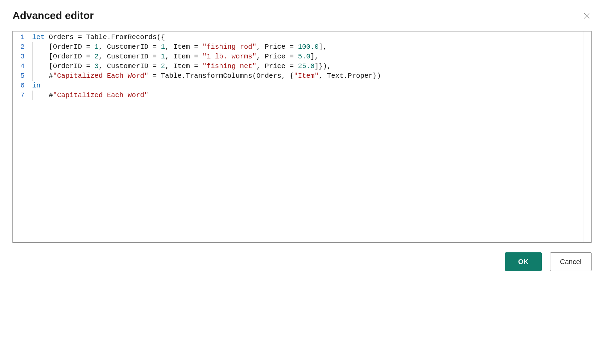 Image resolution: width=604 pixels, height=364 pixels. Describe the element at coordinates (312, 76) in the screenshot. I see `code-line: #"Capitalized Each Word" = Table.Transfo…` at that location.